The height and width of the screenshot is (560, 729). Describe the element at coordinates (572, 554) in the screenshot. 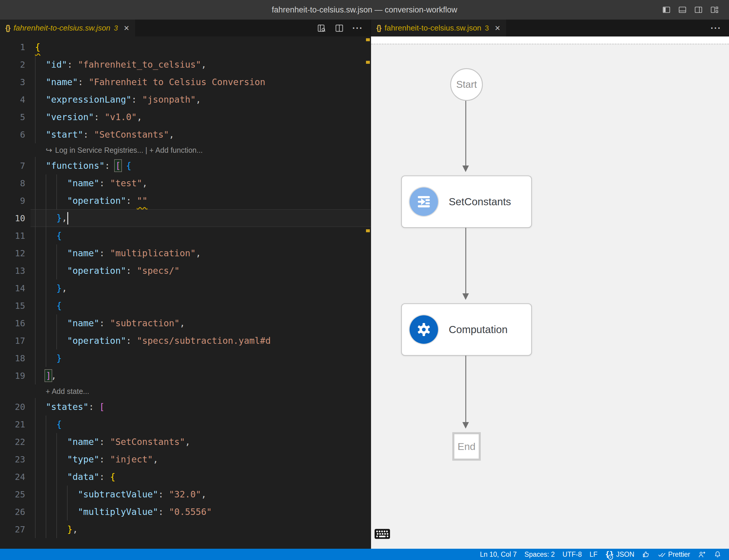

I see `status-encoding: UTF-8` at that location.